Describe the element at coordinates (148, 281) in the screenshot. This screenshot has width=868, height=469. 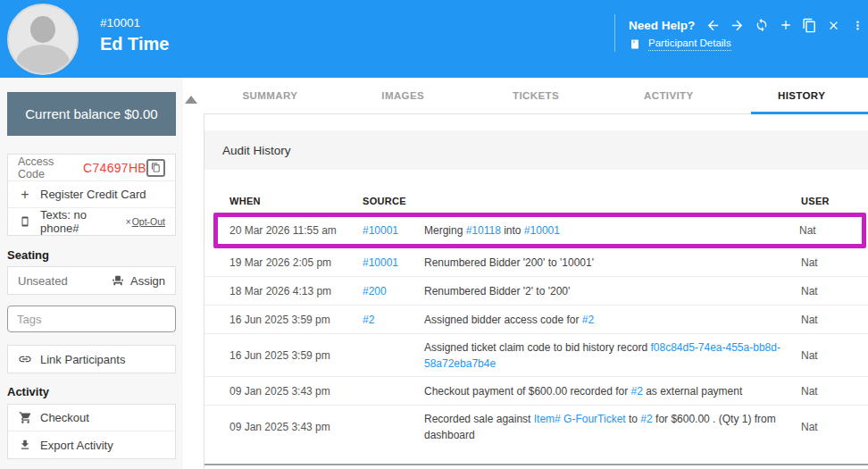
I see `assign-label: Assign` at that location.